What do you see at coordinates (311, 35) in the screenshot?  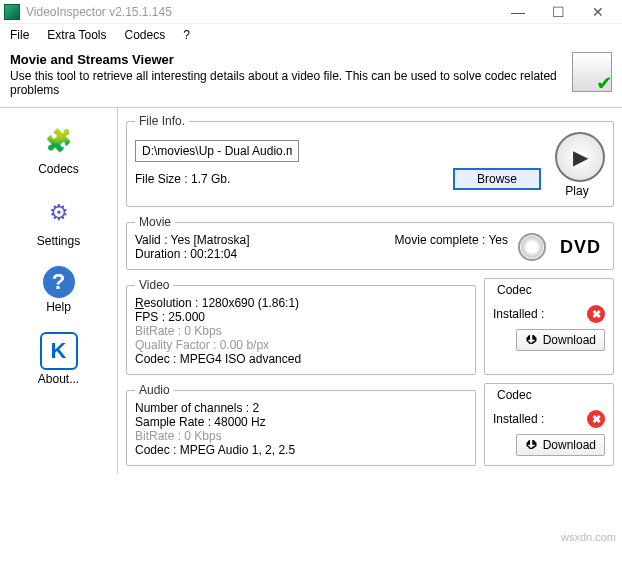 I see `menubar: File Extra Tools Codecs ?` at bounding box center [311, 35].